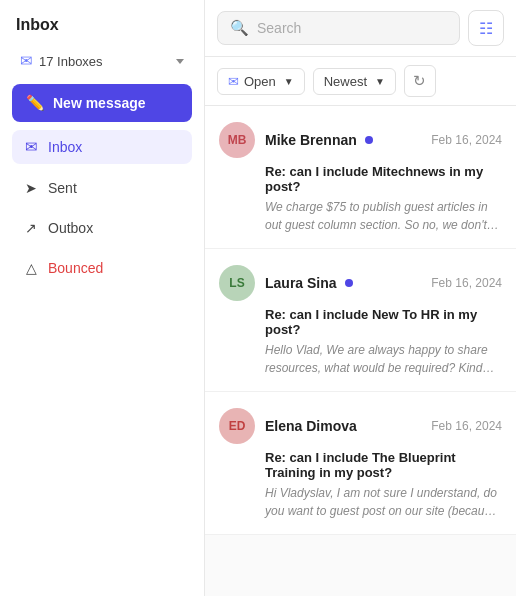  Describe the element at coordinates (486, 28) in the screenshot. I see `filter-button: ☷` at that location.